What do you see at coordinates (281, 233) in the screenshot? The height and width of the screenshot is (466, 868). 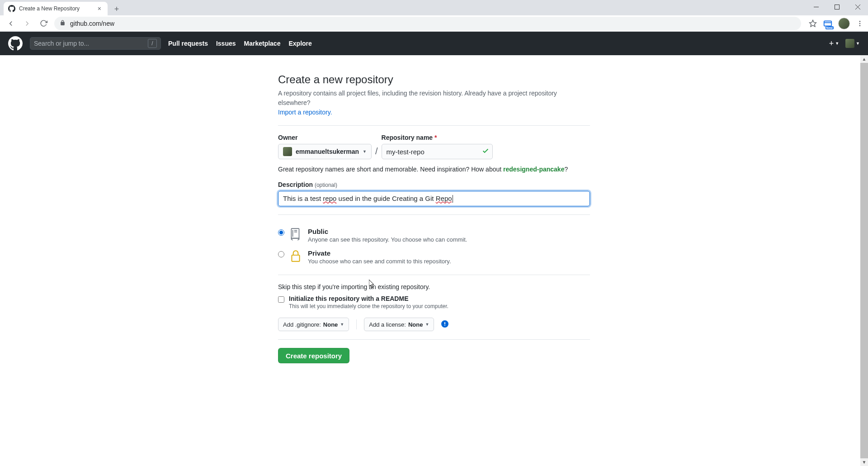 I see `public-radio` at bounding box center [281, 233].